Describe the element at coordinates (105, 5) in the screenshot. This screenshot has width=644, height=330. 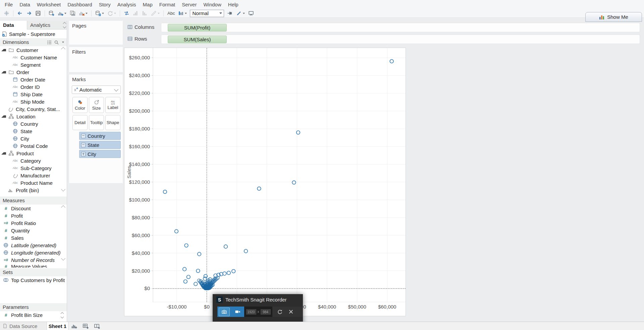
I see `menu-story: Story` at that location.